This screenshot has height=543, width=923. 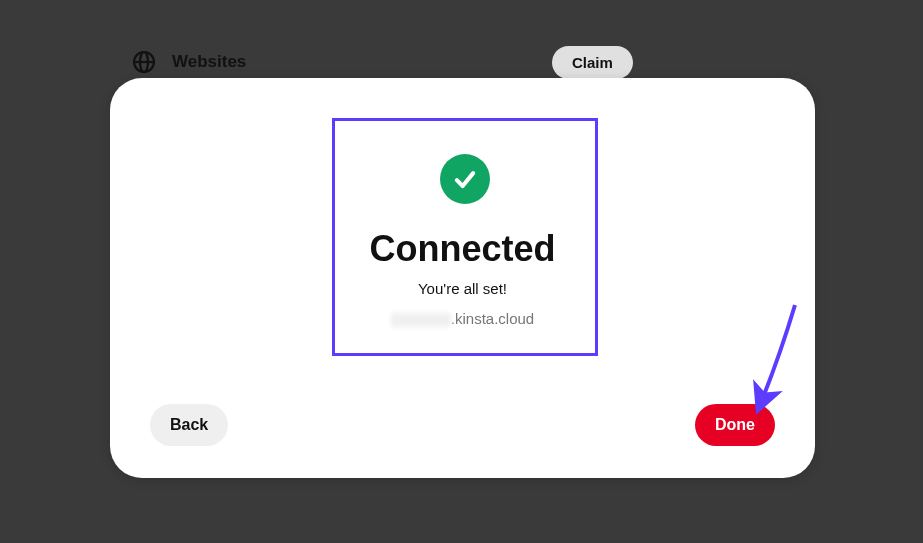 What do you see at coordinates (462, 288) in the screenshot?
I see `modal-subtitle: You're all set!` at bounding box center [462, 288].